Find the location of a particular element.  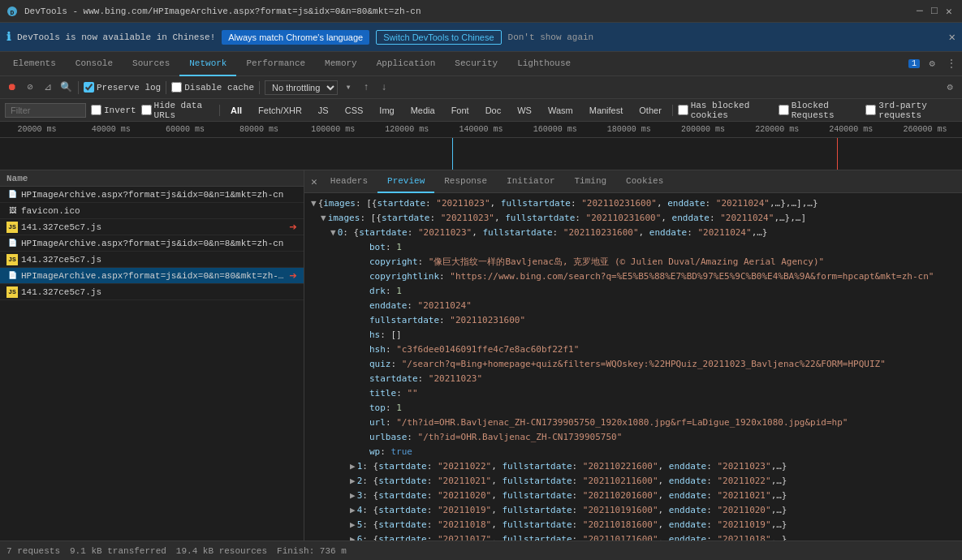

file-item-2: JS 141.327ce5c7.js ➔ is located at coordinates (152, 227).